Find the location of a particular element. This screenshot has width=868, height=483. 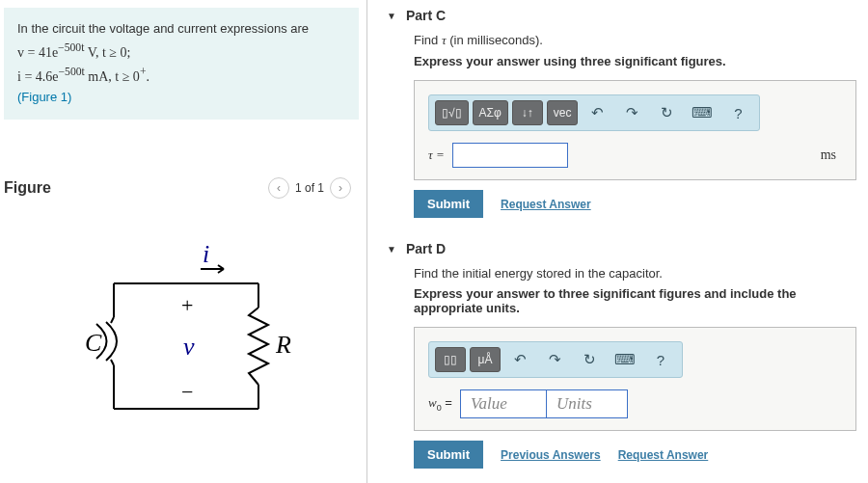

part-d-toolbar: ▯▯ μÅ ↶ ↷ ↻ ⌨ ? is located at coordinates (556, 360).